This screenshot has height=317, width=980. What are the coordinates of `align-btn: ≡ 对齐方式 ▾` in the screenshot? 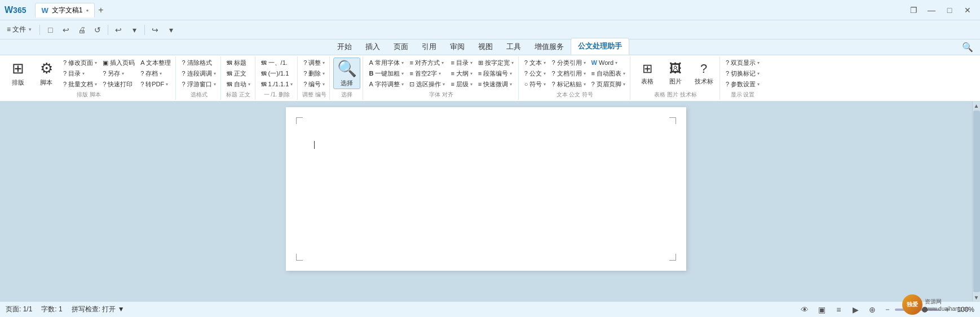 It's located at (427, 63).